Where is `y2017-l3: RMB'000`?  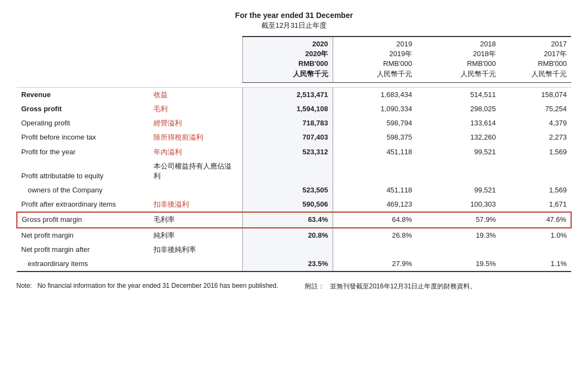 y2017-l3: RMB'000 is located at coordinates (536, 64).